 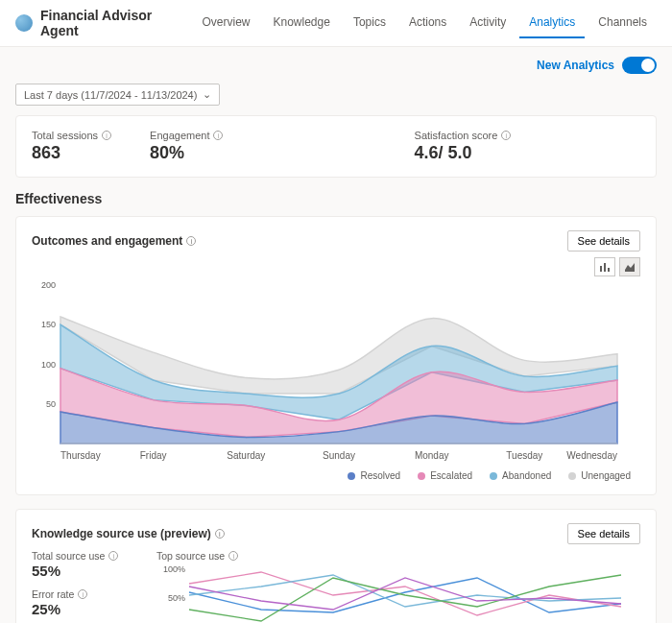 I want to click on error-rate-value: 25%, so click(x=84, y=609).